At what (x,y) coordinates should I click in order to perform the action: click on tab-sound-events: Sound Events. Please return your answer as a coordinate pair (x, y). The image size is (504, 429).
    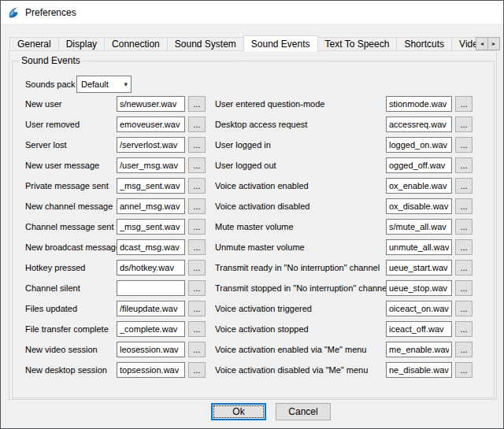
    Looking at the image, I should click on (280, 43).